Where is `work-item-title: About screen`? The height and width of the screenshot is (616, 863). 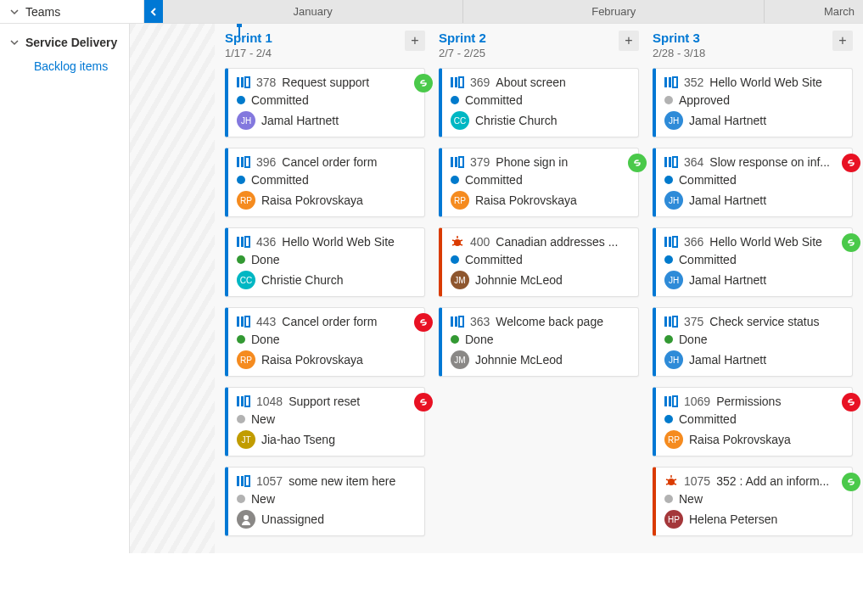
work-item-title: About screen is located at coordinates (531, 82).